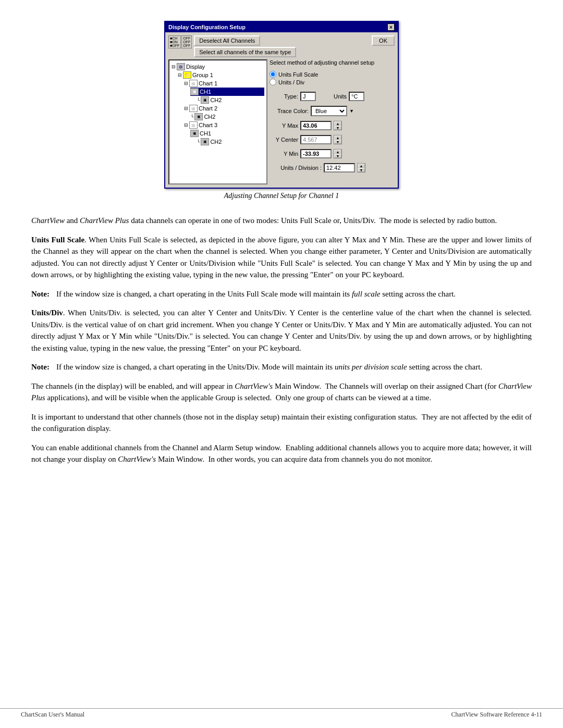 This screenshot has height=728, width=563. What do you see at coordinates (218, 67) in the screenshot?
I see `tree-item-display: ⊟ D Display` at bounding box center [218, 67].